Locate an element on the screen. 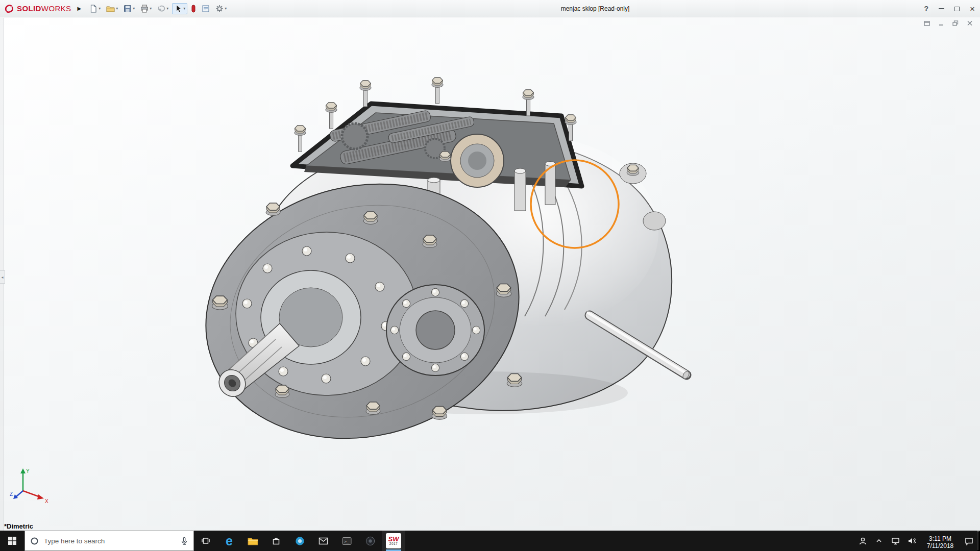 This screenshot has height=551, width=980. document-title: menjac sklop [Read-only] is located at coordinates (595, 9).